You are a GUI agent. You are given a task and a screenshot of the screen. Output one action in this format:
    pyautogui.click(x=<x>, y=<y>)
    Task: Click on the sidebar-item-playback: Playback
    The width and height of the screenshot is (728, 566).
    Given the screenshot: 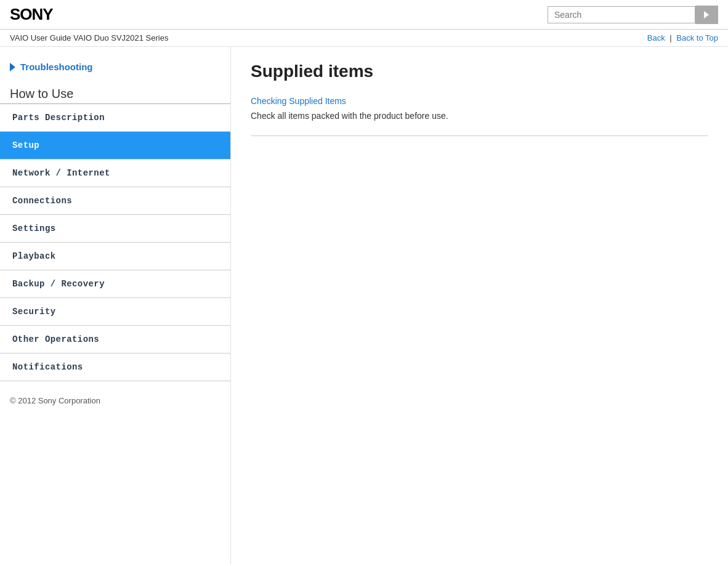 What is the action you would take?
    pyautogui.click(x=115, y=256)
    